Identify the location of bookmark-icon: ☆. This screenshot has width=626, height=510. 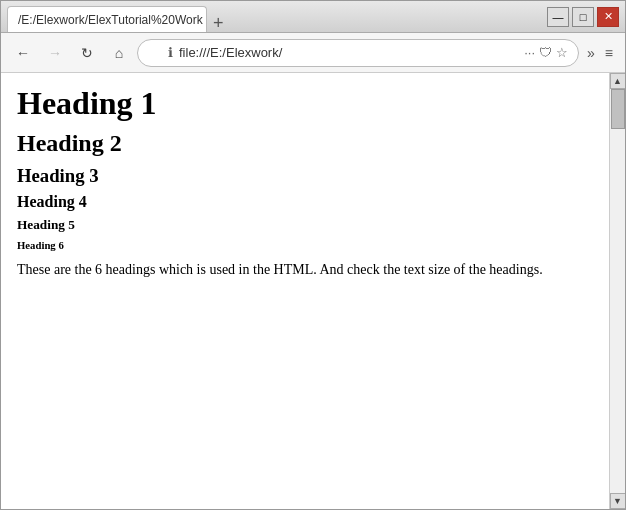
(562, 52).